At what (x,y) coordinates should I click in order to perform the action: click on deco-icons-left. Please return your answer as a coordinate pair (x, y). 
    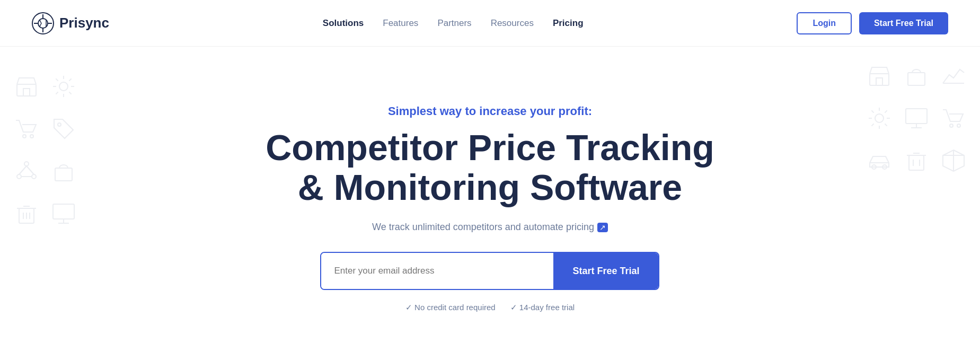
    Looking at the image, I should click on (45, 150).